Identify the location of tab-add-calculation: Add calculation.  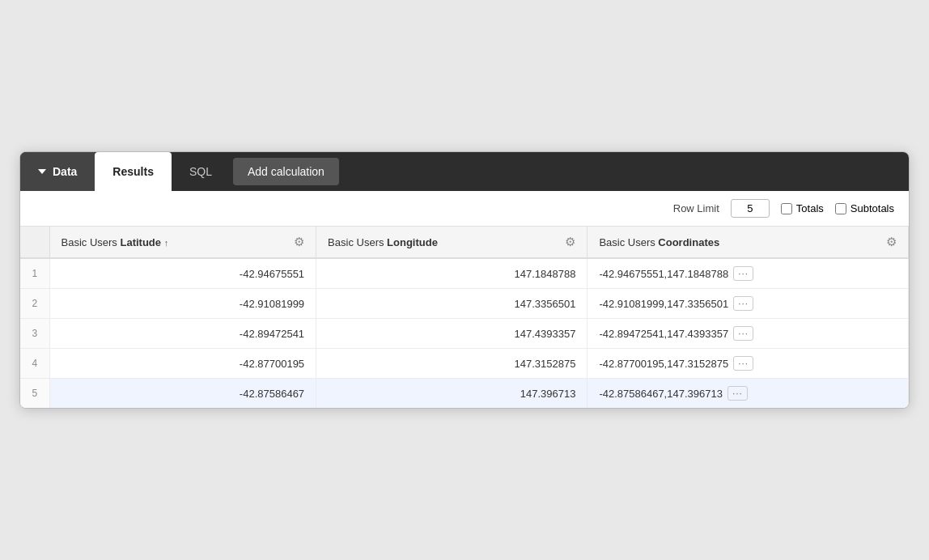
(286, 172).